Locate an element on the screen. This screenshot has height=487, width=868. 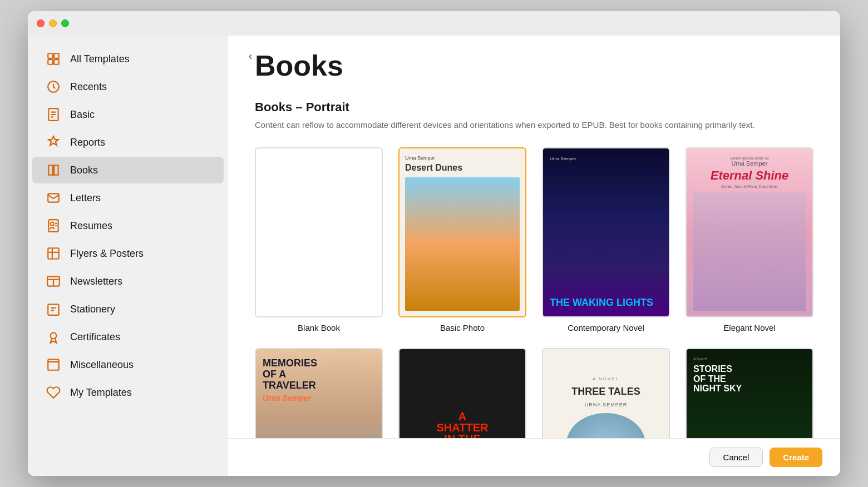
blank-book-label: Blank Book is located at coordinates (319, 328).